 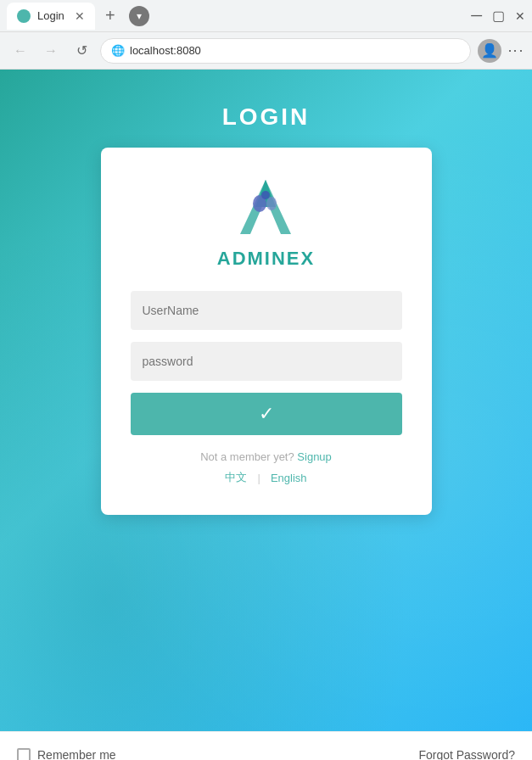 I want to click on forgot-password-link: Forgot Password?, so click(x=467, y=755).